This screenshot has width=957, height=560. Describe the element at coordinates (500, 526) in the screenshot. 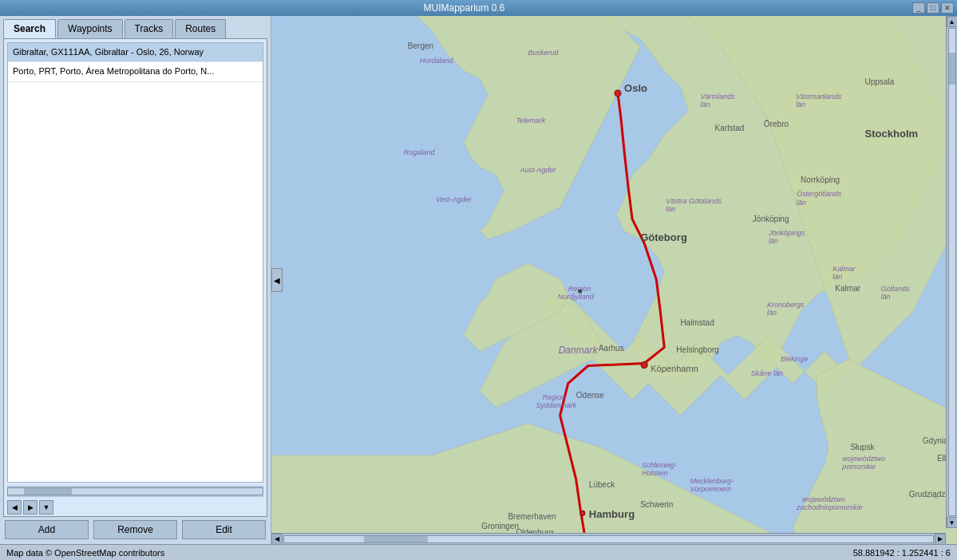

I see `city-label-groningen: Groningen` at that location.